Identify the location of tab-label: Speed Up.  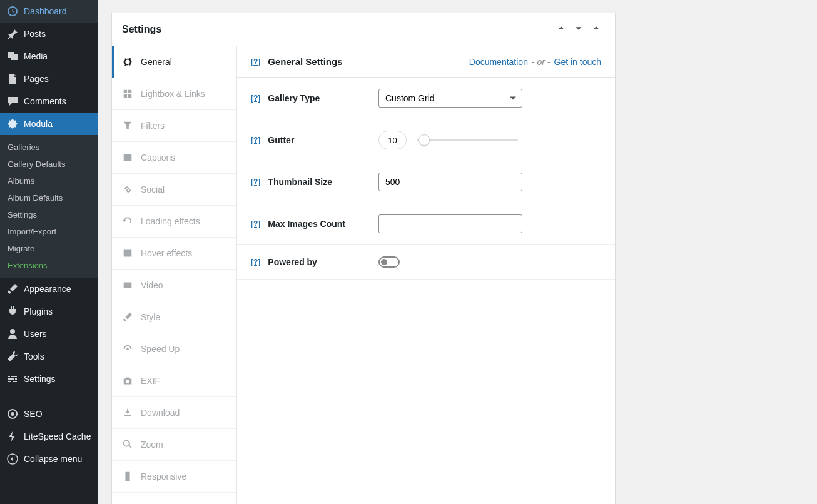
(160, 349).